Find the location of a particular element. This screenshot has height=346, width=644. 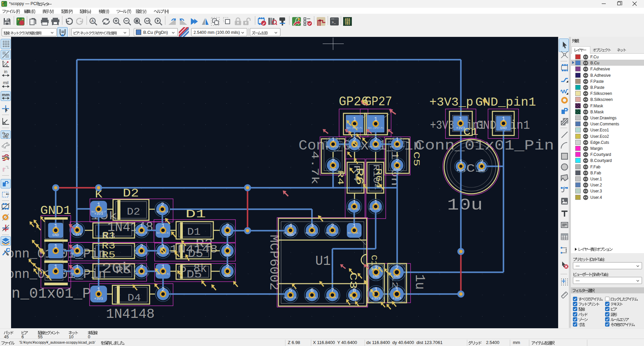

svg-text: D5 is located at coordinates (196, 254).